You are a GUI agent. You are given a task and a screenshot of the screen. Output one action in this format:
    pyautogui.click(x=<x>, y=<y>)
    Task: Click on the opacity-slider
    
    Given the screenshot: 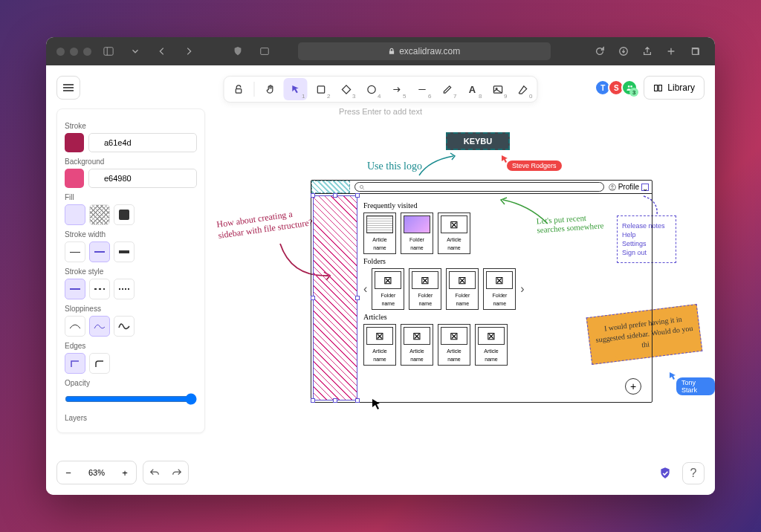 What is the action you would take?
    pyautogui.click(x=131, y=399)
    